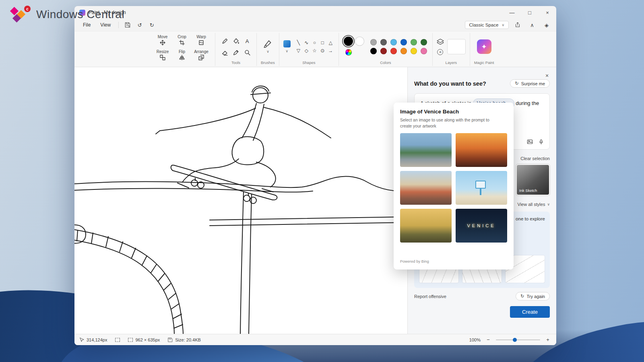 The image size is (644, 362). What do you see at coordinates (225, 52) in the screenshot?
I see `eraser-tool-button` at bounding box center [225, 52].